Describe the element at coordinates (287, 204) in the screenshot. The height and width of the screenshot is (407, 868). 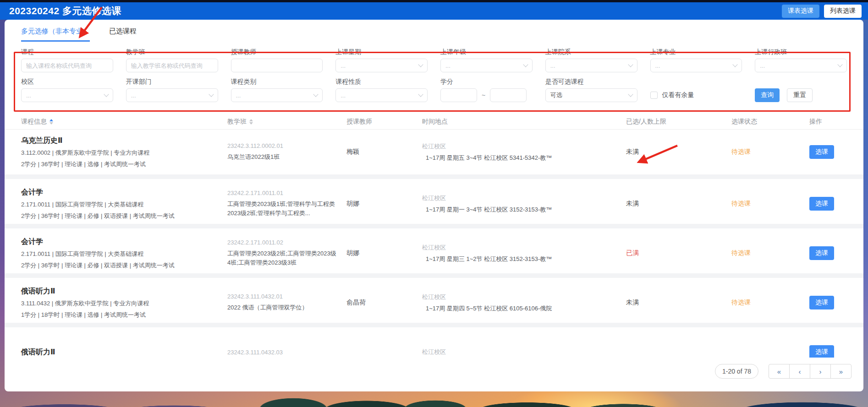
I see `class-cell: 23242.2.171.0011.01 工商管理类2023级1班;管理科学与工程…` at that location.